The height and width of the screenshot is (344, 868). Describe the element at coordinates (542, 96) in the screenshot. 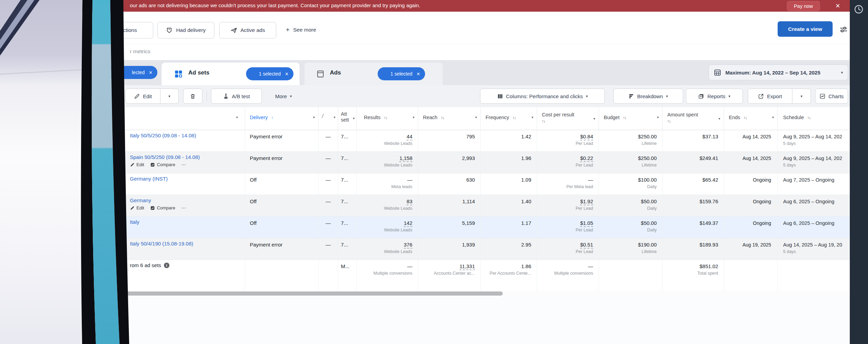

I see `columns-button: Columns: Performance and clicks ▾` at that location.